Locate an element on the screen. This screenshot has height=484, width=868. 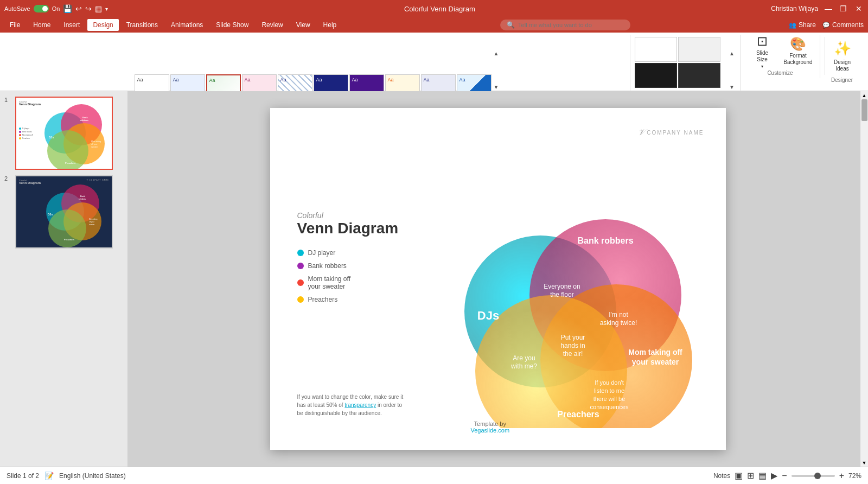
autosave-knob is located at coordinates (45, 9).